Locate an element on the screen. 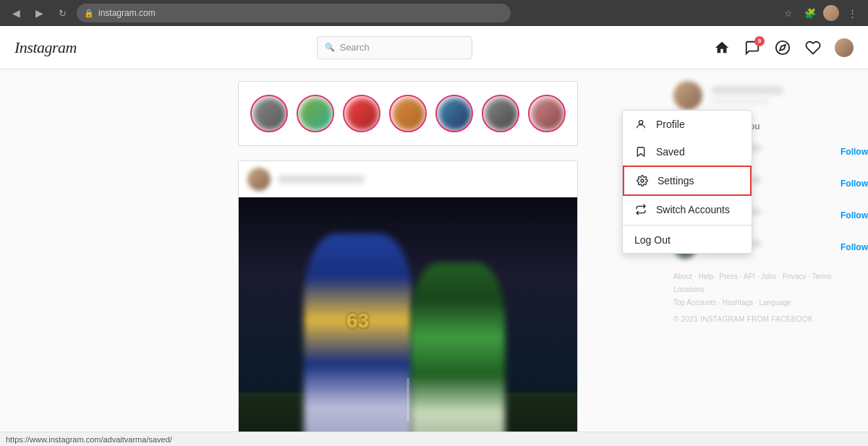 The image size is (868, 446). forward-button: ▶ is located at coordinates (39, 13).